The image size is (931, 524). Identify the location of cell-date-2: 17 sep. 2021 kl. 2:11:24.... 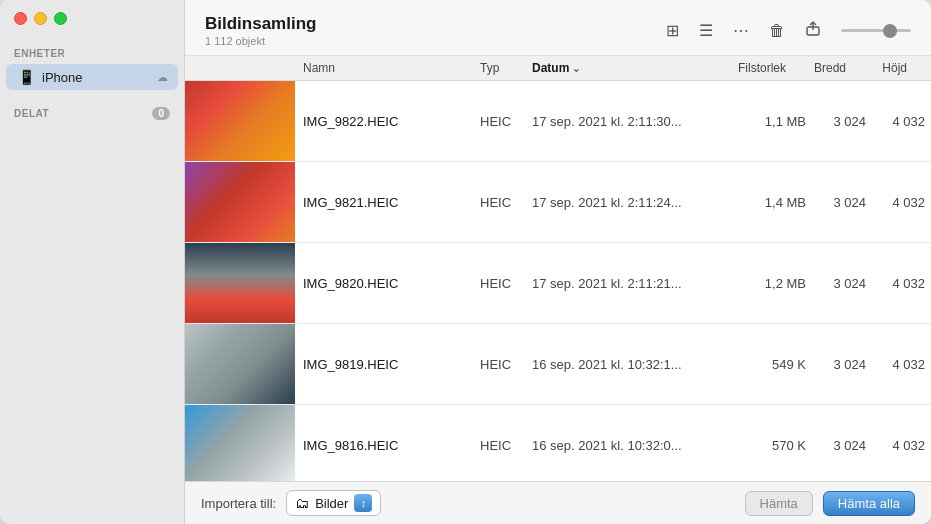
(636, 202).